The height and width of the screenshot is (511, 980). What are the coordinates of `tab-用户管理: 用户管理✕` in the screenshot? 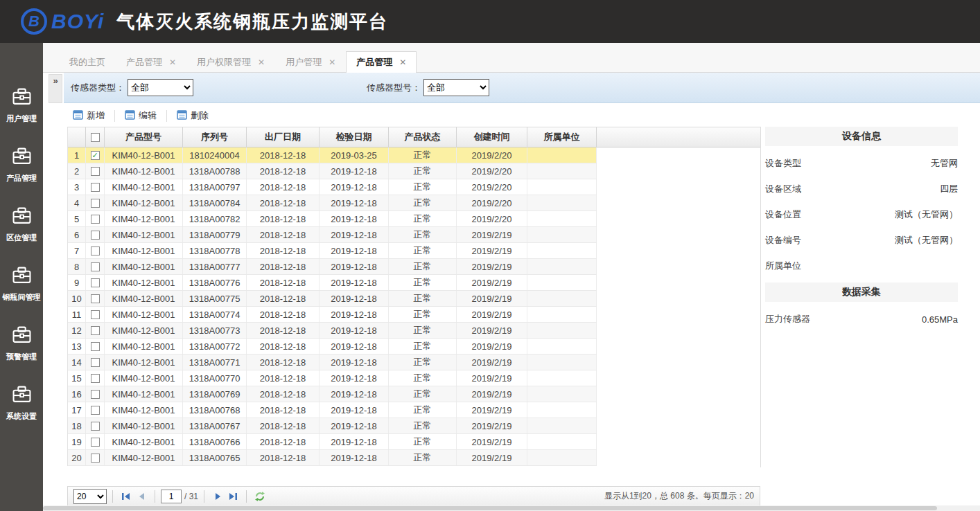 It's located at (310, 62).